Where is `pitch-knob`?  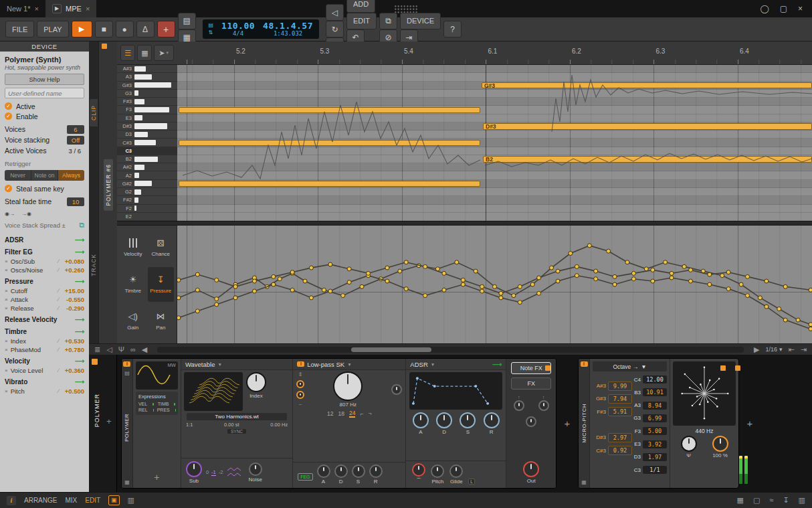
pitch-knob is located at coordinates (437, 471).